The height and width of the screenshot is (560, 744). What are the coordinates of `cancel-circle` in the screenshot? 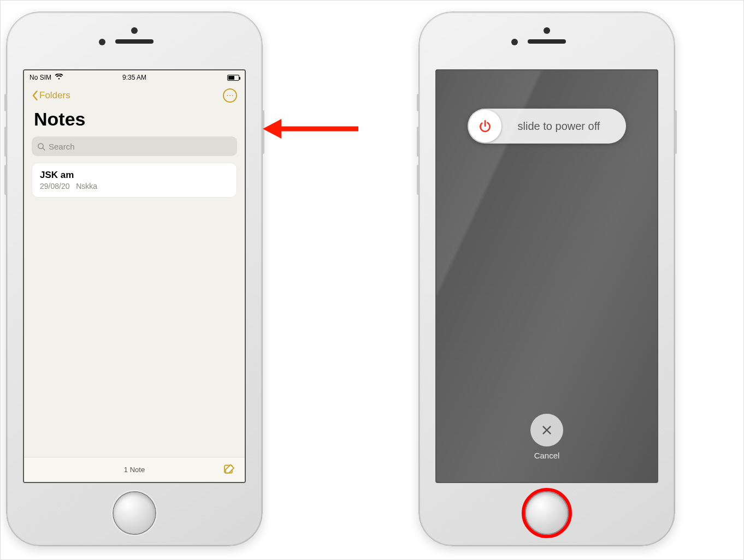 It's located at (547, 430).